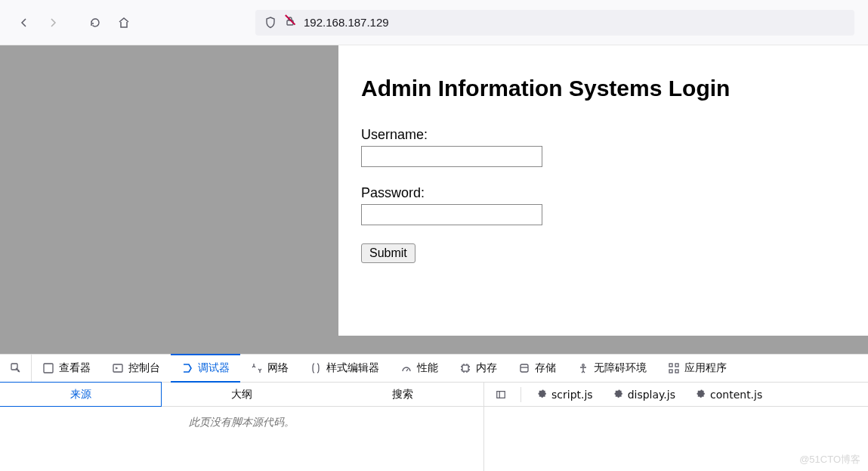 This screenshot has width=868, height=471. Describe the element at coordinates (603, 88) in the screenshot. I see `page-title: Admin Information Systems Login` at that location.